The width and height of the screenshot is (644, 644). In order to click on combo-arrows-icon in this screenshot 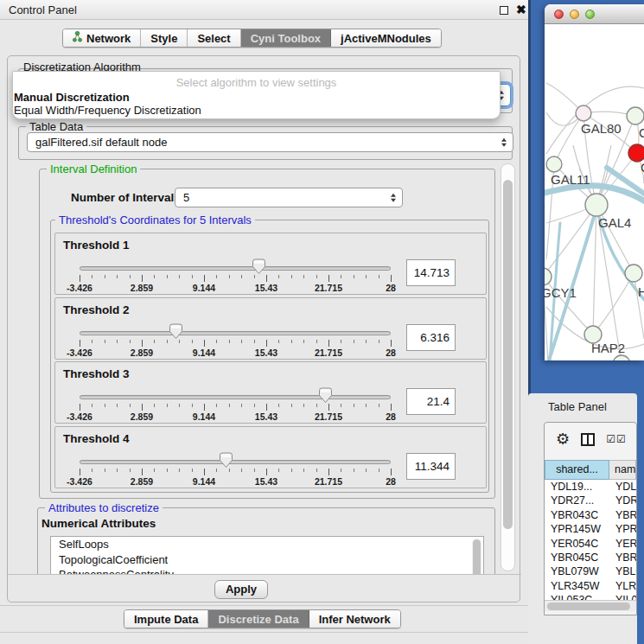, I will do `click(393, 197)`.